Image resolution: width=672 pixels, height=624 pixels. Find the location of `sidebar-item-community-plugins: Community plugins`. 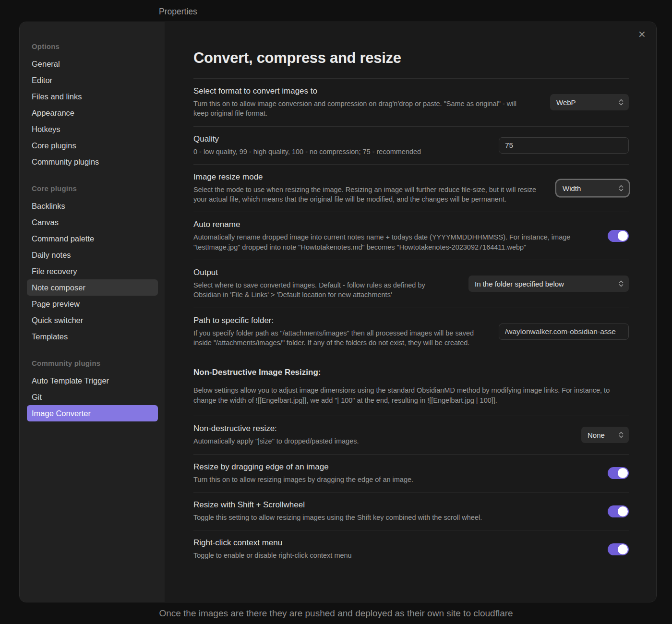

sidebar-item-community-plugins: Community plugins is located at coordinates (92, 162).